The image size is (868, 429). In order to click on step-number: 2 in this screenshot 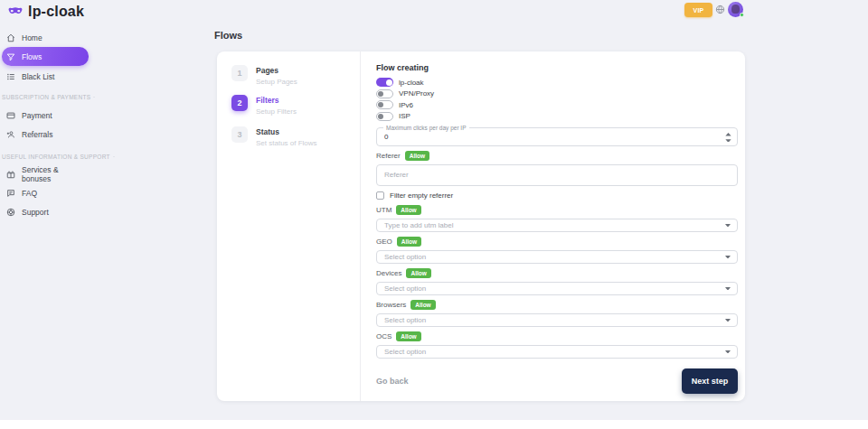, I will do `click(240, 103)`.